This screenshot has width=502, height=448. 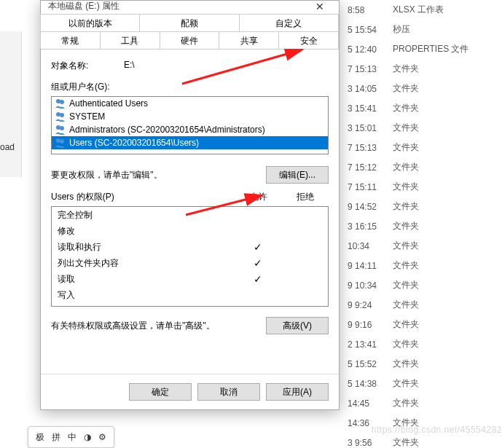 What do you see at coordinates (130, 40) in the screenshot?
I see `tab-工具: 工具` at bounding box center [130, 40].